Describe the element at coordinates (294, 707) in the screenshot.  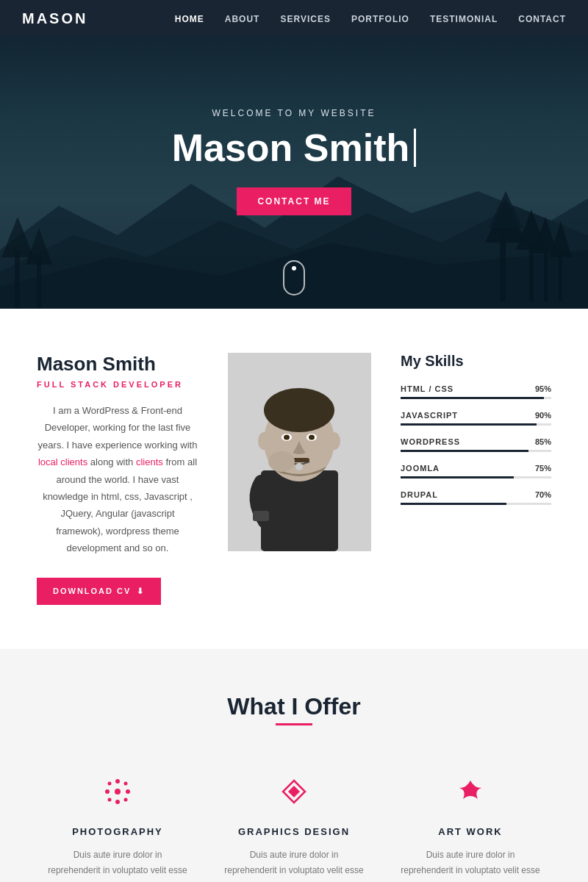
I see `services-title: What I Offer` at that location.